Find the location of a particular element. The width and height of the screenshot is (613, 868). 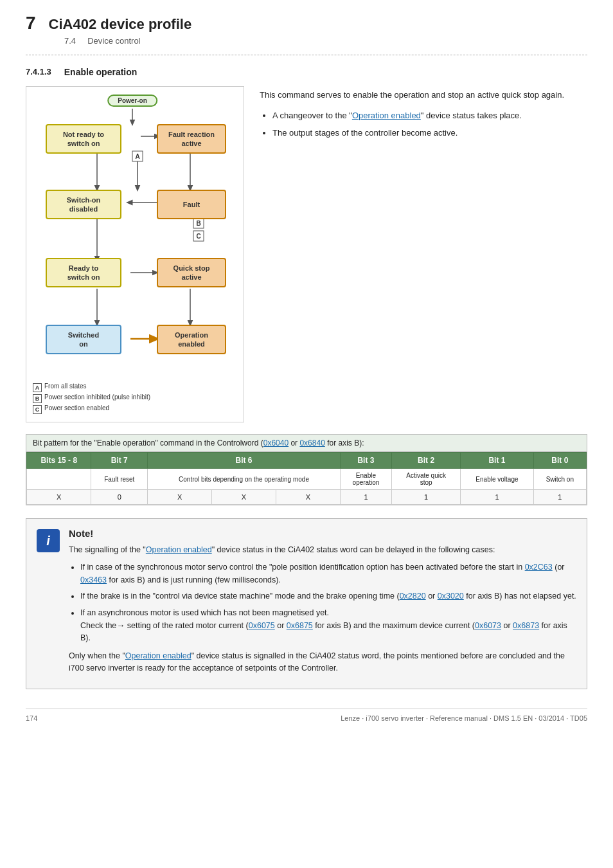

note-intro: The signalling of the "Operation enabled… is located at coordinates (323, 550).